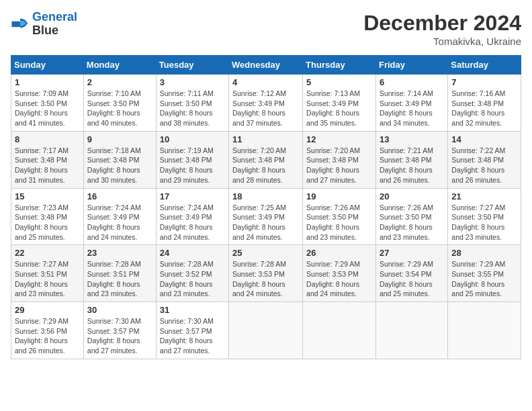 The width and height of the screenshot is (532, 411). Describe the element at coordinates (192, 253) in the screenshot. I see `day-number: 24` at that location.